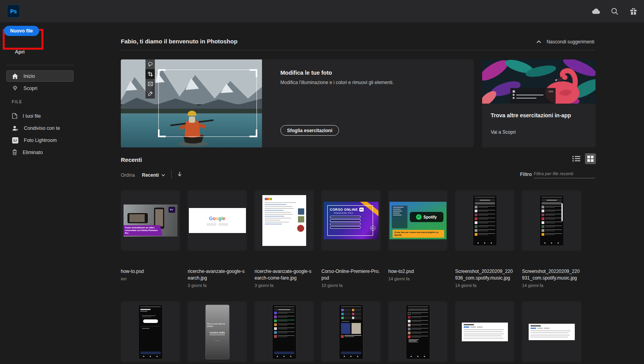  What do you see at coordinates (351, 285) in the screenshot?
I see `file-date: 10 giorni fa` at bounding box center [351, 285].